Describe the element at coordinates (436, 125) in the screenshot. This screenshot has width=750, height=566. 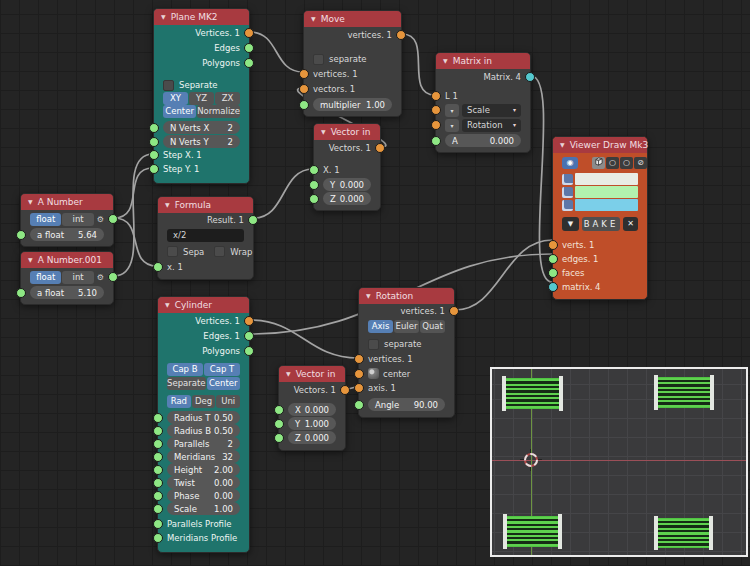
I see `socket-in-rotation` at that location.